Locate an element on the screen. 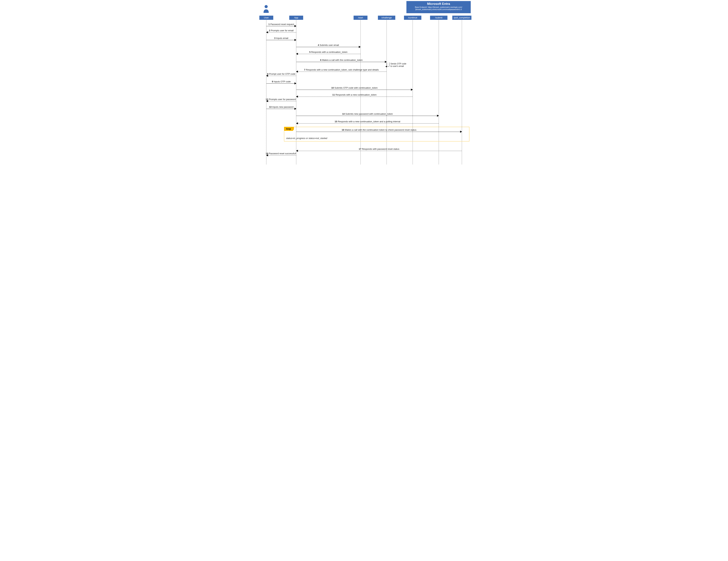 The width and height of the screenshot is (728, 561). msg-13: 13 Inputs new password is located at coordinates (281, 108).